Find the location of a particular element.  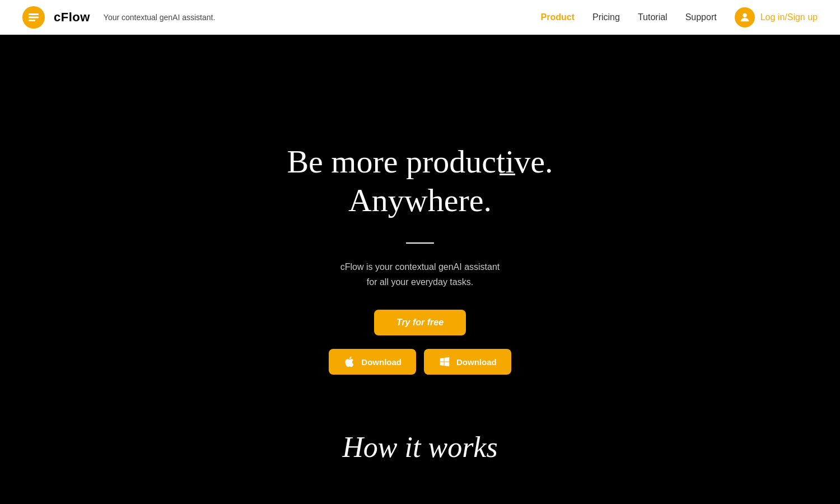

nav-auth: Log in/Sign up is located at coordinates (776, 17).